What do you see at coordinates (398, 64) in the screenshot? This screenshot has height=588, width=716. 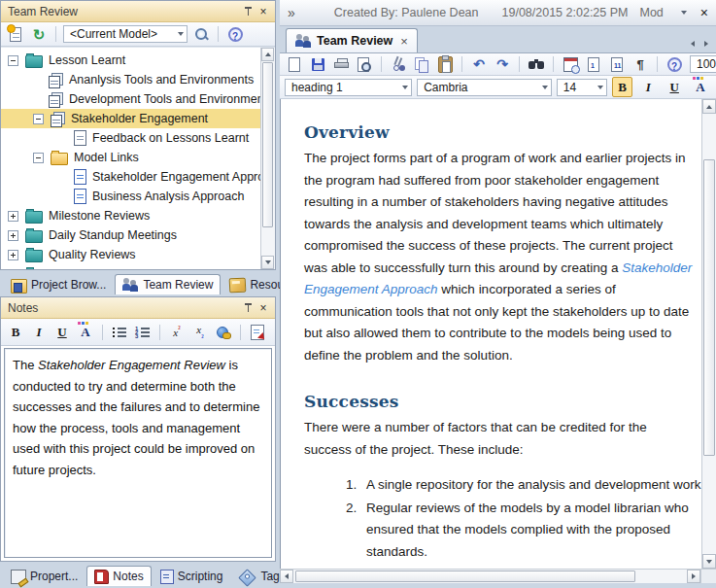 I see `cut-button` at bounding box center [398, 64].